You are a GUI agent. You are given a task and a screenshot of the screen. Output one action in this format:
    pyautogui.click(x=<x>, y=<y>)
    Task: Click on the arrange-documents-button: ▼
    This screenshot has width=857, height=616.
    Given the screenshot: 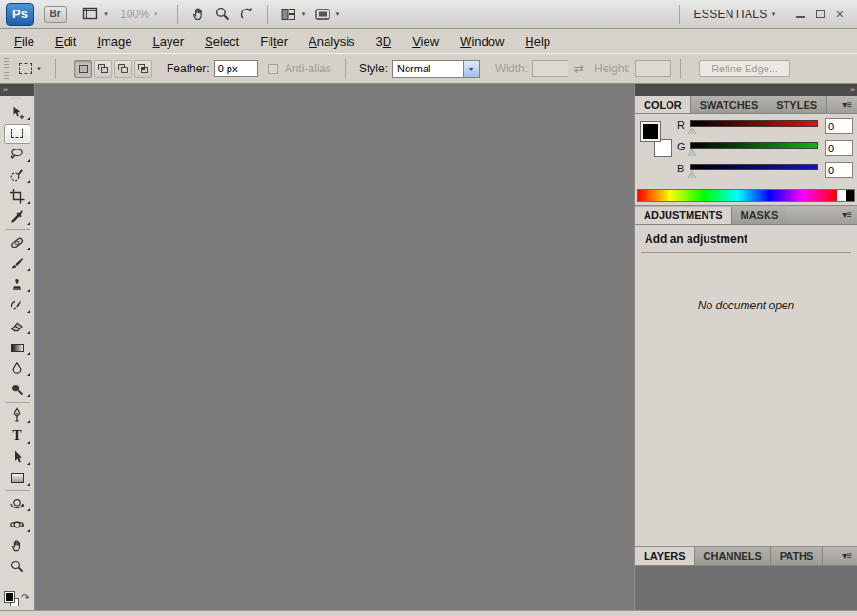 What is the action you would take?
    pyautogui.click(x=293, y=14)
    